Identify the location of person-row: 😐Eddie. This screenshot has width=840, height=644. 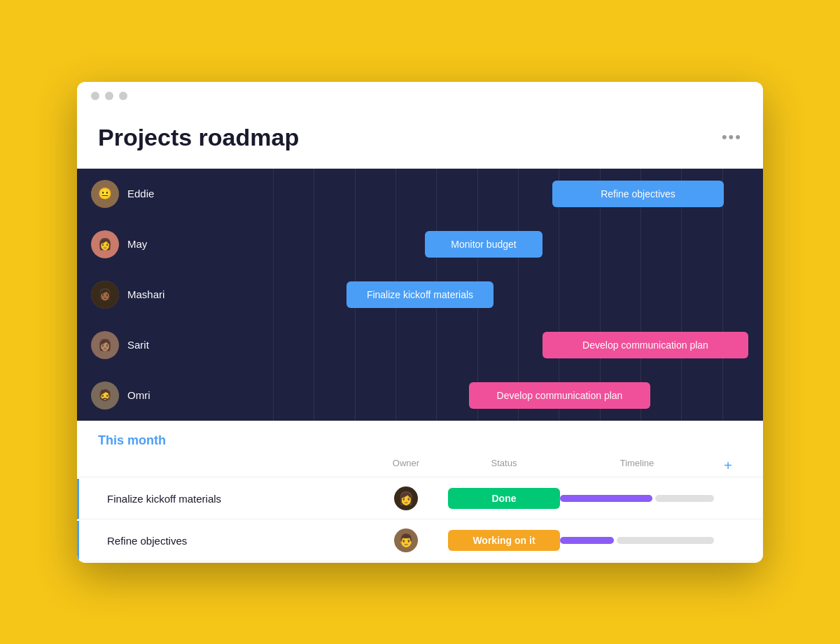
(175, 194).